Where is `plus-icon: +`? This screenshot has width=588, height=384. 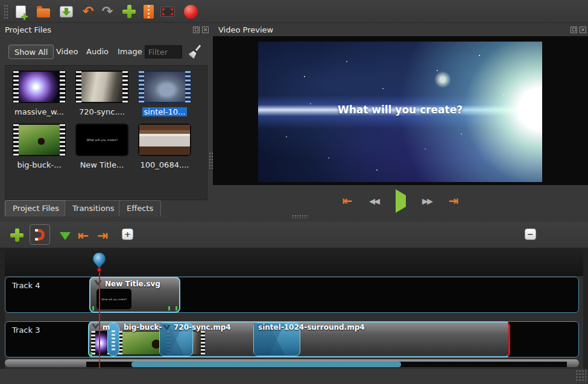 plus-icon: + is located at coordinates (128, 234).